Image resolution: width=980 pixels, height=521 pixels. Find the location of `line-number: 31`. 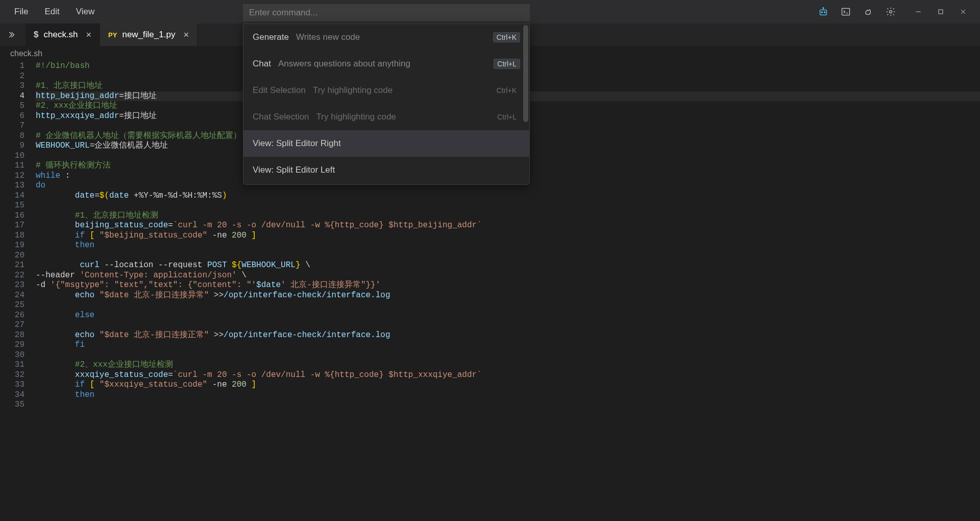

line-number: 31 is located at coordinates (12, 365).